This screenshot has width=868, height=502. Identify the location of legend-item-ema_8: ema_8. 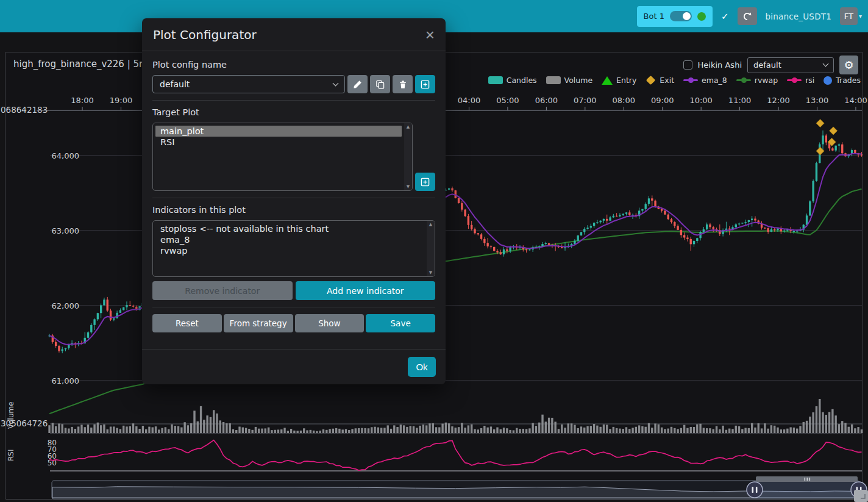
(705, 81).